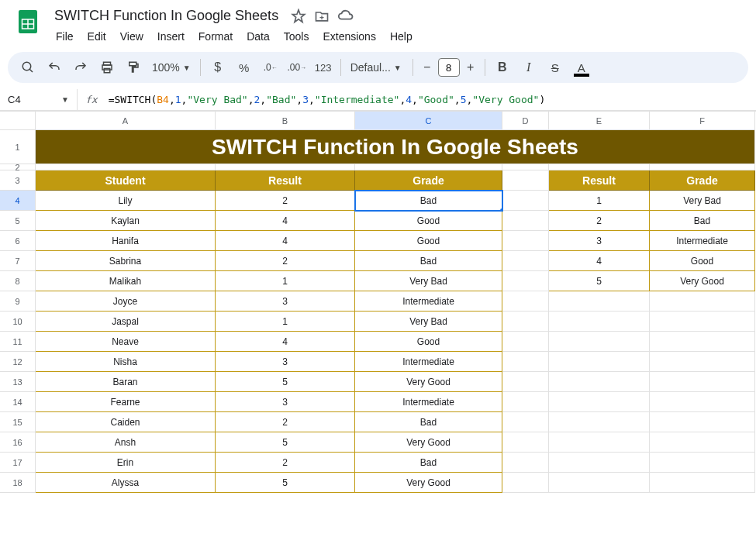  Describe the element at coordinates (18, 121) in the screenshot. I see `select-all-corner` at that location.